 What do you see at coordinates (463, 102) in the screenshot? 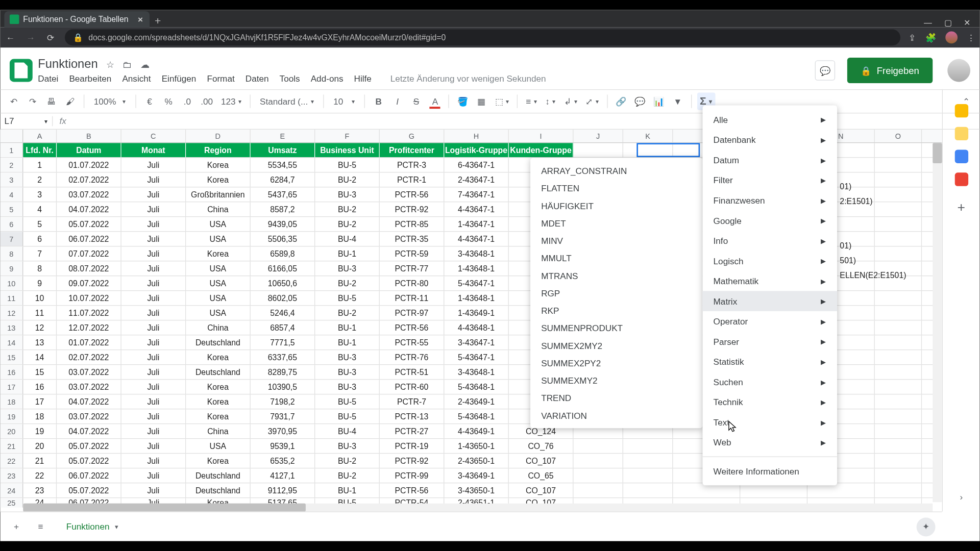
I see `fill-color-button: 🪣` at bounding box center [463, 102].